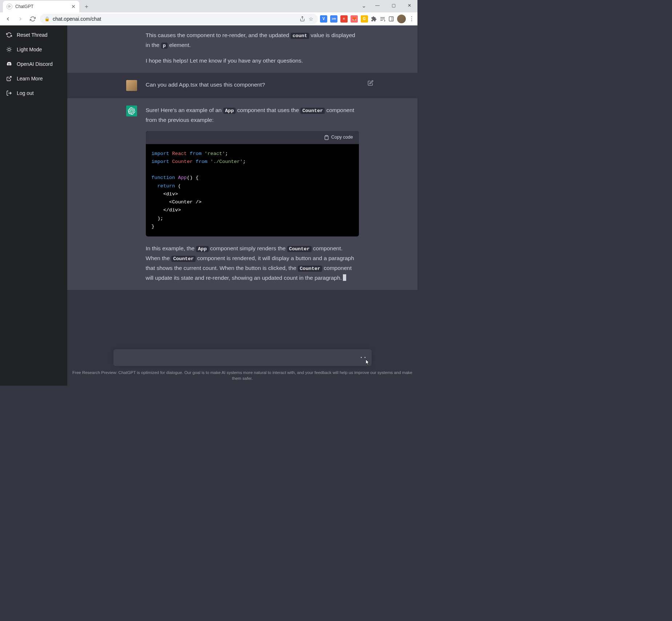 The width and height of the screenshot is (672, 621). Describe the element at coordinates (391, 19) in the screenshot. I see `side-panel-icon` at that location.